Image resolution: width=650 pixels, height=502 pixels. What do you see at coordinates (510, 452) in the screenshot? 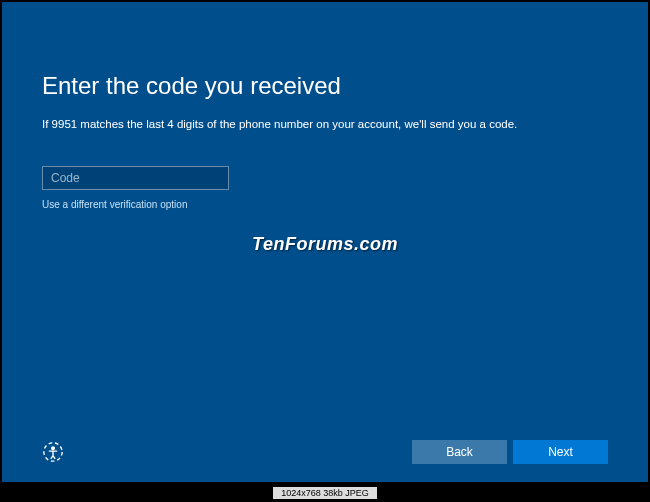
I see `button-row: Back Next` at bounding box center [510, 452].